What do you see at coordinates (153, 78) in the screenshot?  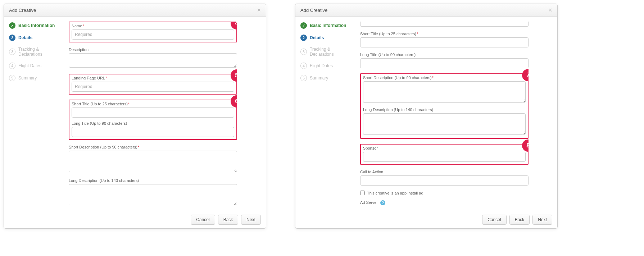 I see `label-landing-url: Landing Page URL*` at bounding box center [153, 78].